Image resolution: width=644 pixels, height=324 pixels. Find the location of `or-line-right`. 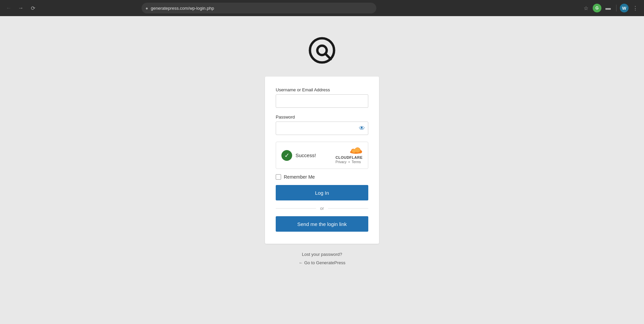

or-line-right is located at coordinates (348, 208).